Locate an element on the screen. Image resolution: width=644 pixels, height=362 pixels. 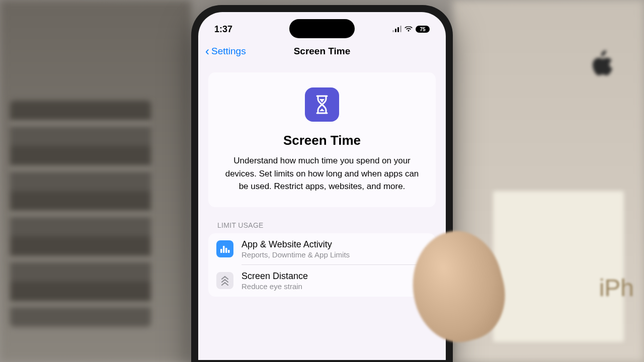
page-title: Screen Time is located at coordinates (322, 51).